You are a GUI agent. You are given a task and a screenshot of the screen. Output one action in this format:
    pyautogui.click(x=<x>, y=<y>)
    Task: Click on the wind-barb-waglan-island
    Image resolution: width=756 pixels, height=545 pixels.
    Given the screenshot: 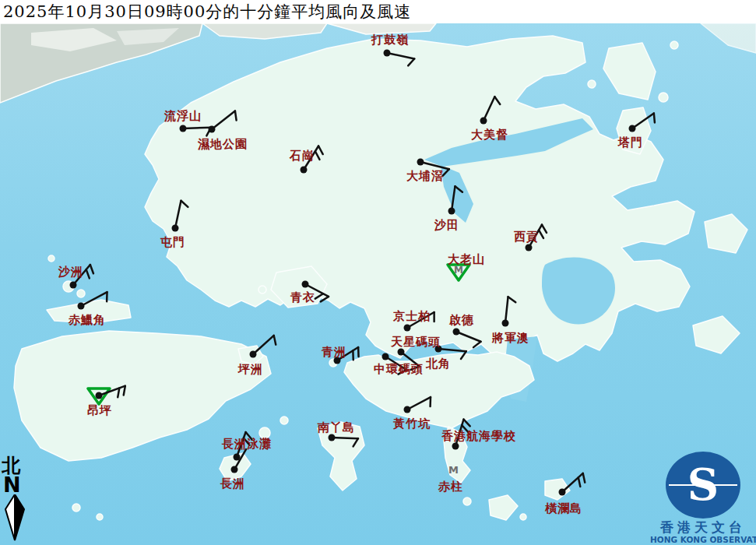 What is the action you would take?
    pyautogui.click(x=562, y=492)
    